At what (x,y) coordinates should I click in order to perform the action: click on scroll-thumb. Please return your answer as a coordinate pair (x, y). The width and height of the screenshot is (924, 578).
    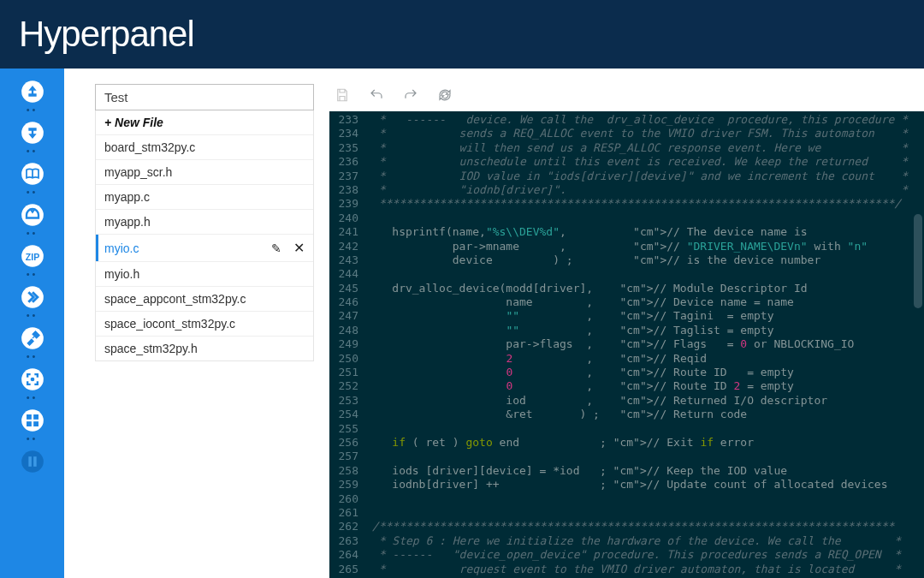
    Looking at the image, I should click on (918, 261).